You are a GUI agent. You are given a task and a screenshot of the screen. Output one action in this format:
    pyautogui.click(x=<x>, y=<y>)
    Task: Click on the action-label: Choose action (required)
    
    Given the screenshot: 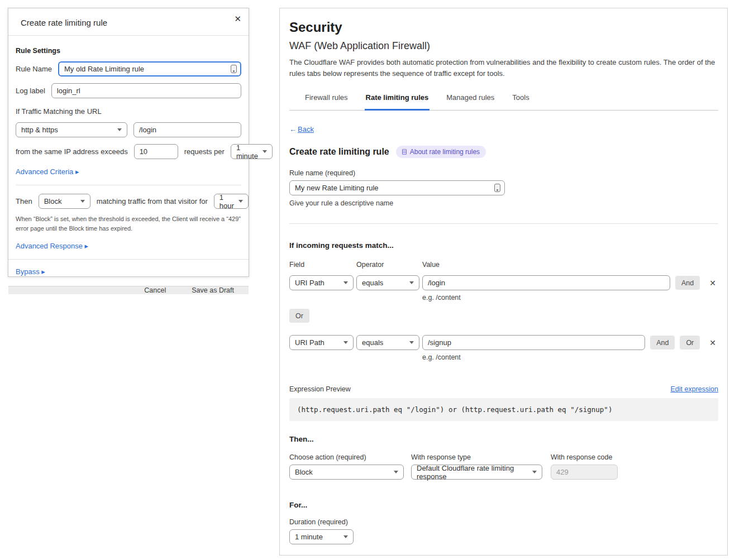 What is the action you would take?
    pyautogui.click(x=346, y=457)
    